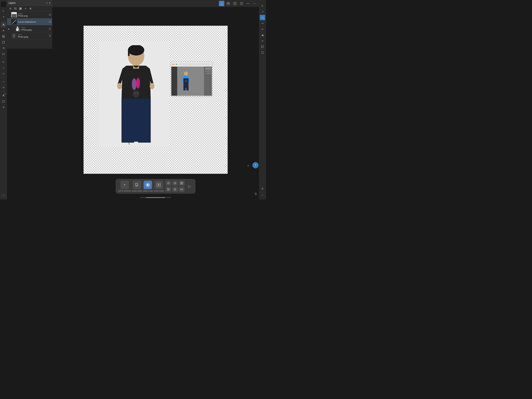 Image resolution: width=532 pixels, height=399 pixels. I want to click on selection-tool-btn: ⊹, so click(3, 74).